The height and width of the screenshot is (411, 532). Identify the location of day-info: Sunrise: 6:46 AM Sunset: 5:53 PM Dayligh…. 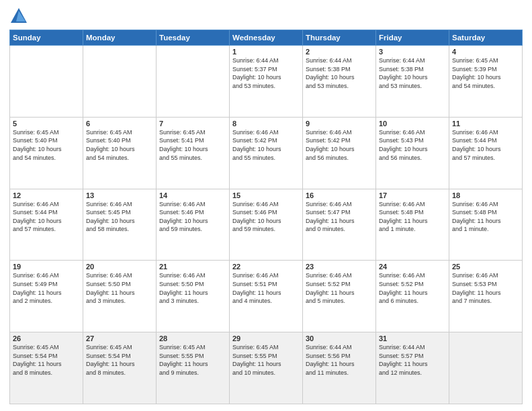
(486, 288).